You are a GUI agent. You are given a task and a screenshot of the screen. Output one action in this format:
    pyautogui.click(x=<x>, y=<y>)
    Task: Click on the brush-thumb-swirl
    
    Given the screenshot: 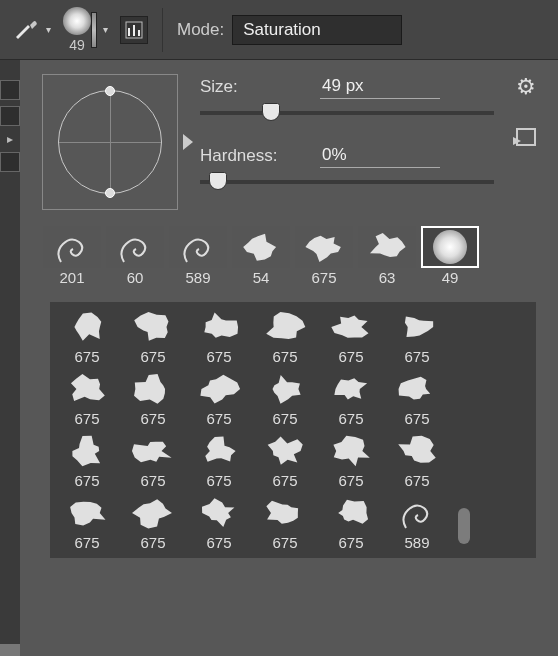 What is the action you would take?
    pyautogui.click(x=198, y=247)
    